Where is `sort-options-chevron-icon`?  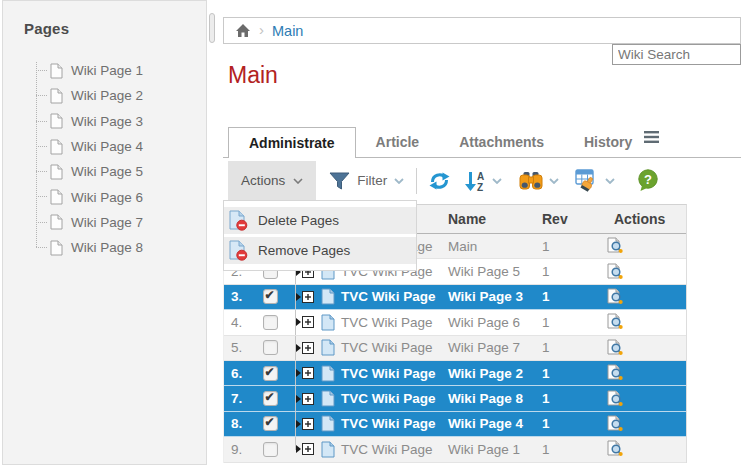 sort-options-chevron-icon is located at coordinates (497, 181).